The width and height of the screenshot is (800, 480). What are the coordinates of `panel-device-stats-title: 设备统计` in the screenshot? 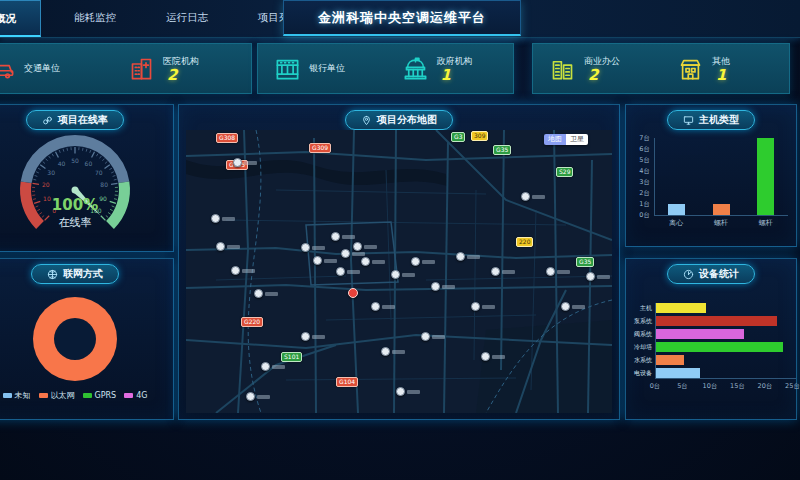 It's located at (719, 274).